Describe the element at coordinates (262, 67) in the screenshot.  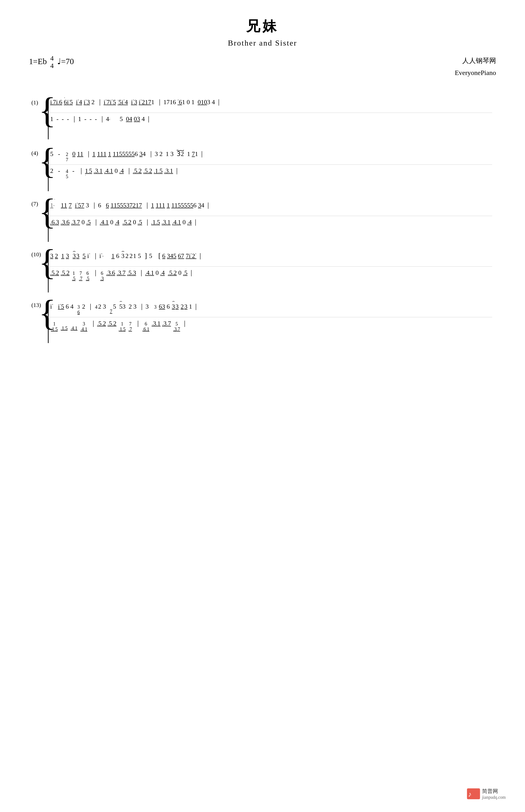
I see `header-meta: 1=Eb 4 4 ♩=70 人人钢琴网 EveryonePiano` at that location.